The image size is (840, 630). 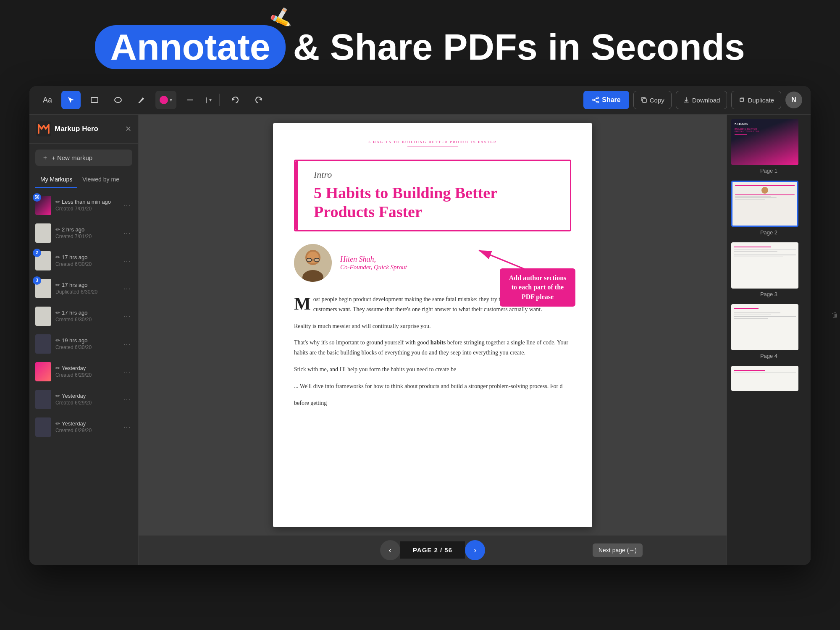 What do you see at coordinates (437, 202) in the screenshot?
I see `pdf-main-title: 5 Habits to Building BetterProducts Fast…` at bounding box center [437, 202].